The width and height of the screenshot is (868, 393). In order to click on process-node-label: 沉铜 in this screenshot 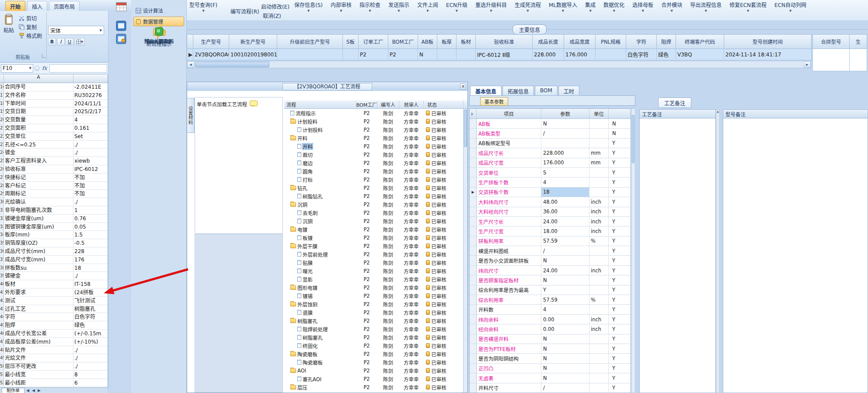, I will do `click(303, 205)`.